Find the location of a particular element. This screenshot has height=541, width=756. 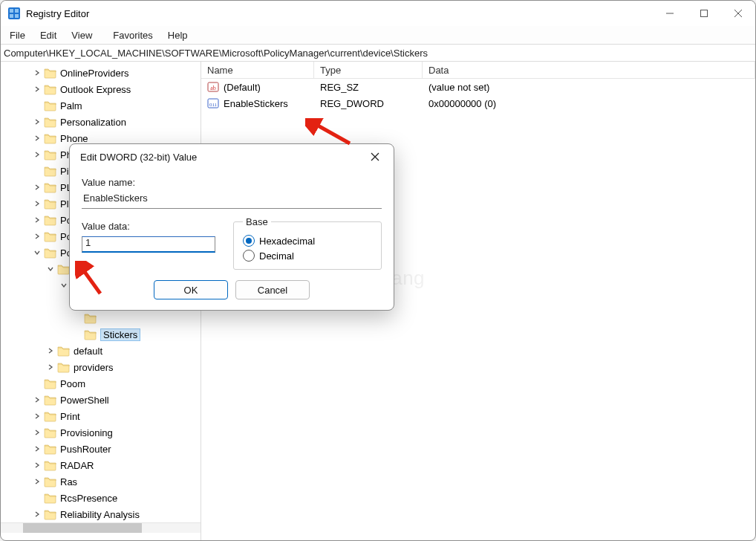

menu-item-file: File is located at coordinates (18, 35).